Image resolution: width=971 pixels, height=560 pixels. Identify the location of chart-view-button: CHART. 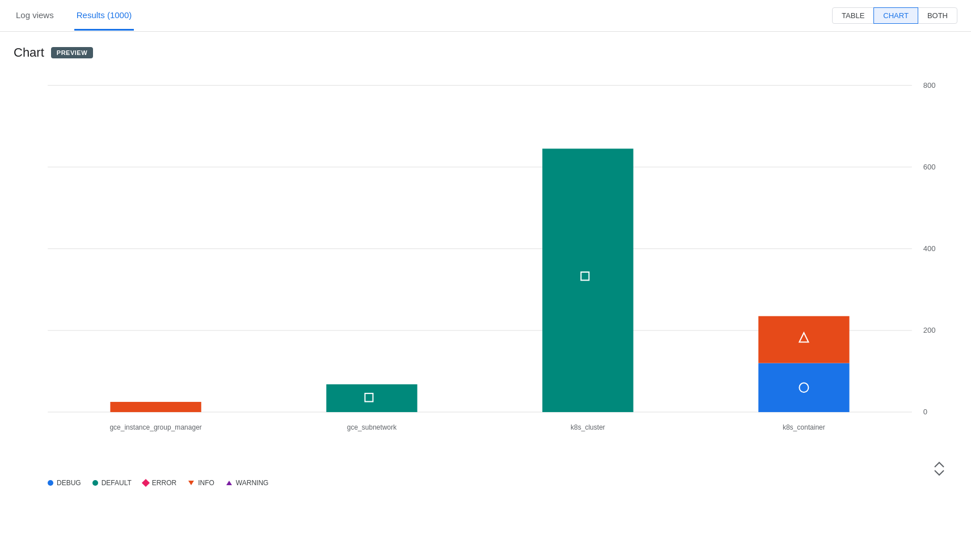
(896, 16).